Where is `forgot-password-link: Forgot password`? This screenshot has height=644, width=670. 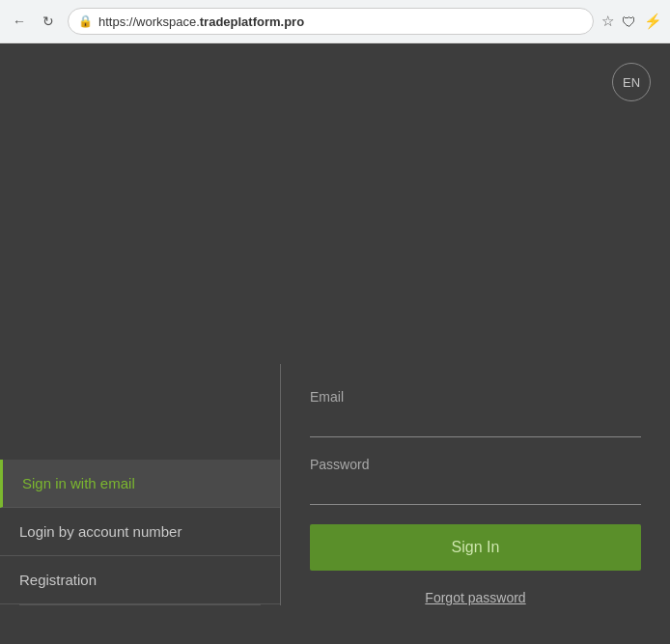 forgot-password-link: Forgot password is located at coordinates (475, 598).